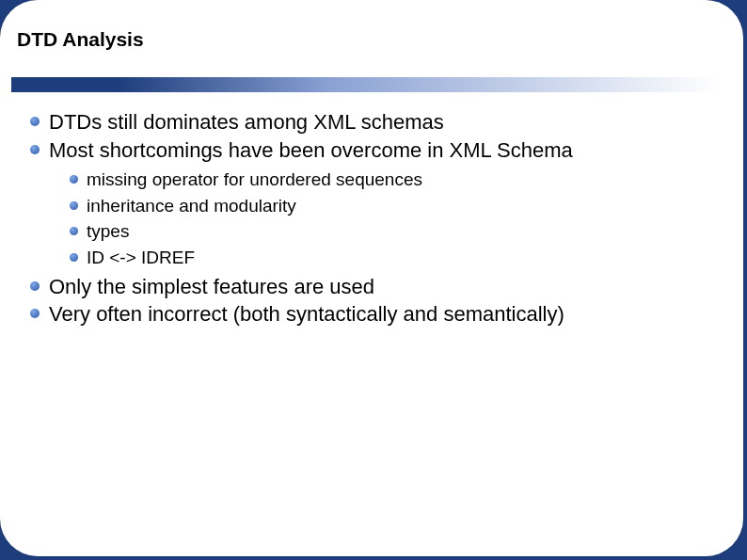 The height and width of the screenshot is (560, 747). I want to click on list-item-text: Very often incorrect (both syntactically…, so click(307, 314).